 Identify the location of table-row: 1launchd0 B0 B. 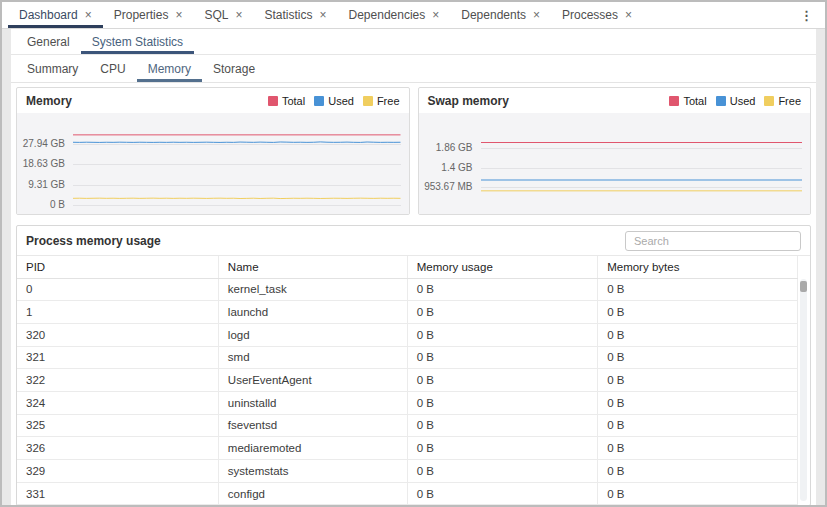
(408, 312).